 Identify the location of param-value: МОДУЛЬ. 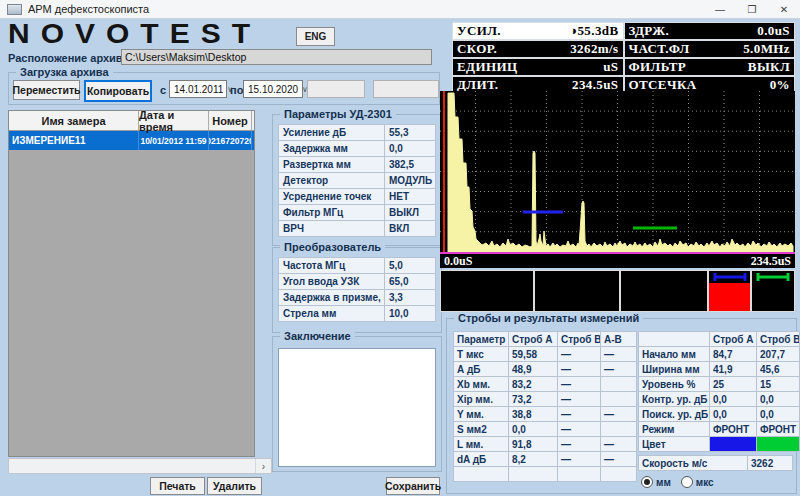
(410, 180).